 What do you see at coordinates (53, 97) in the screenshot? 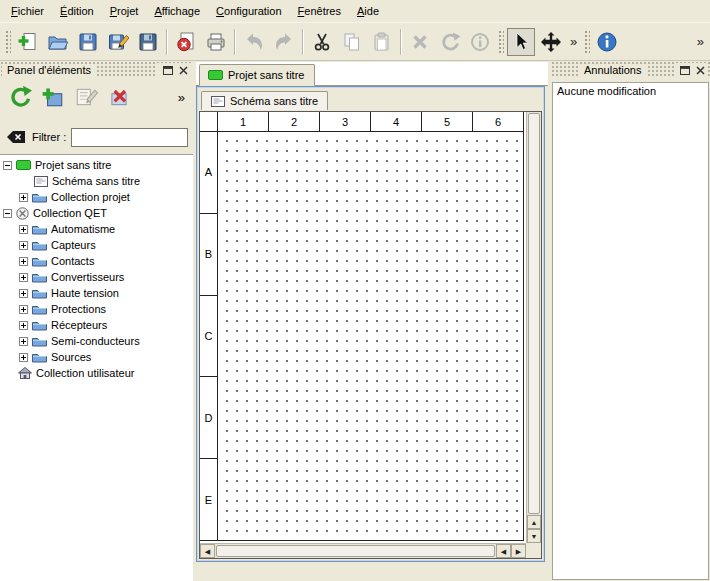
I see `new-element-icon` at bounding box center [53, 97].